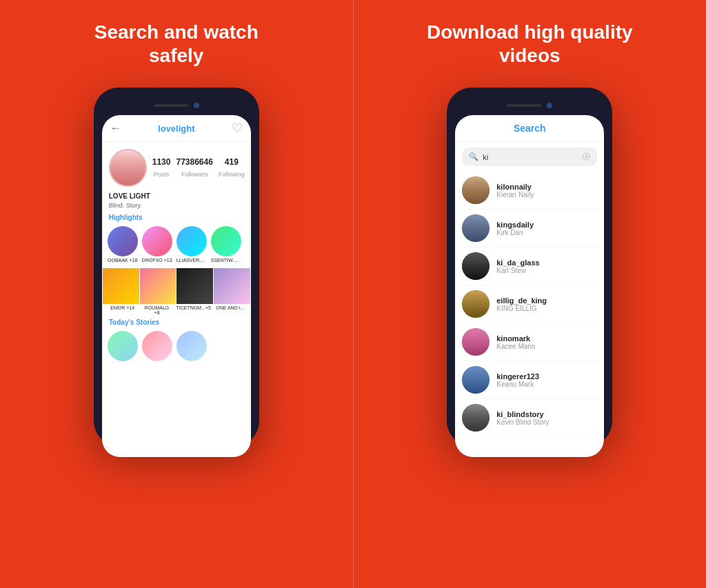 The width and height of the screenshot is (706, 588). Describe the element at coordinates (547, 263) in the screenshot. I see `result-username-3: ki_da_glass` at that location.